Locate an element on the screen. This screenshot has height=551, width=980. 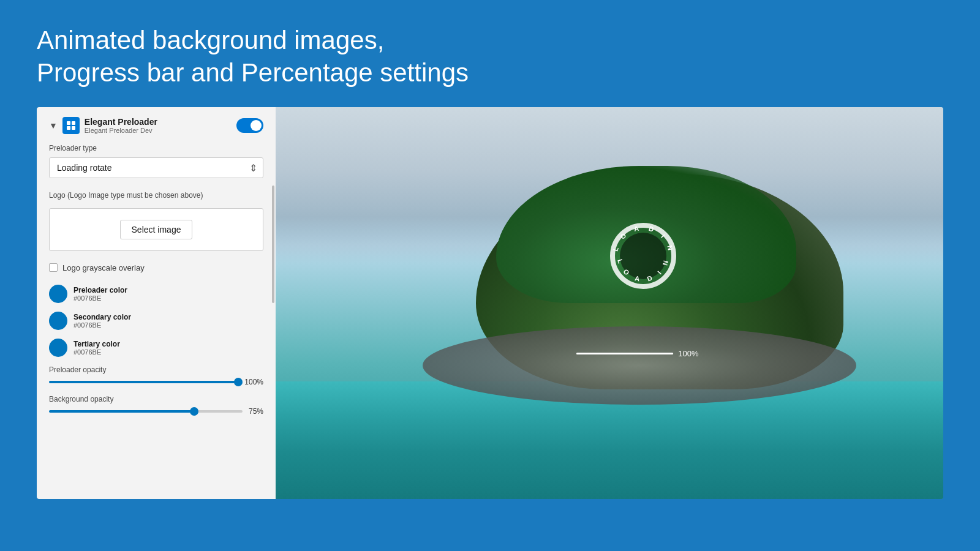
grayscale-checkbox is located at coordinates (53, 268).